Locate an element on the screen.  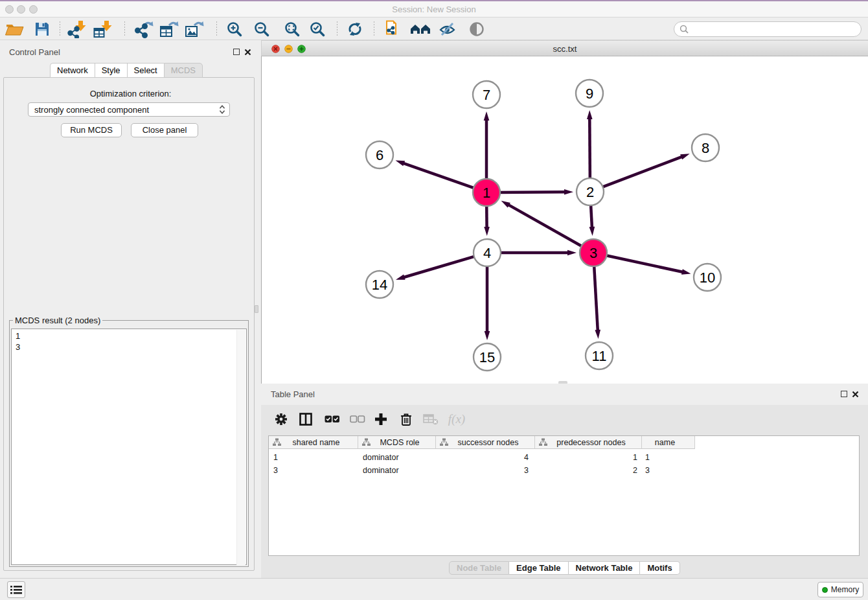
function-builder-button: f(x) is located at coordinates (457, 419).